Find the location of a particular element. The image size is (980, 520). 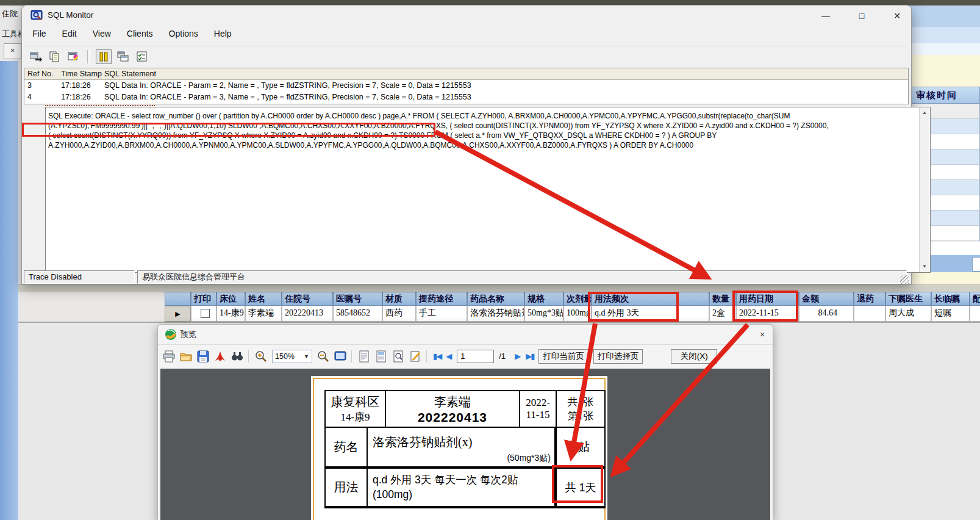

orders-header-9: 规格 is located at coordinates (544, 299).